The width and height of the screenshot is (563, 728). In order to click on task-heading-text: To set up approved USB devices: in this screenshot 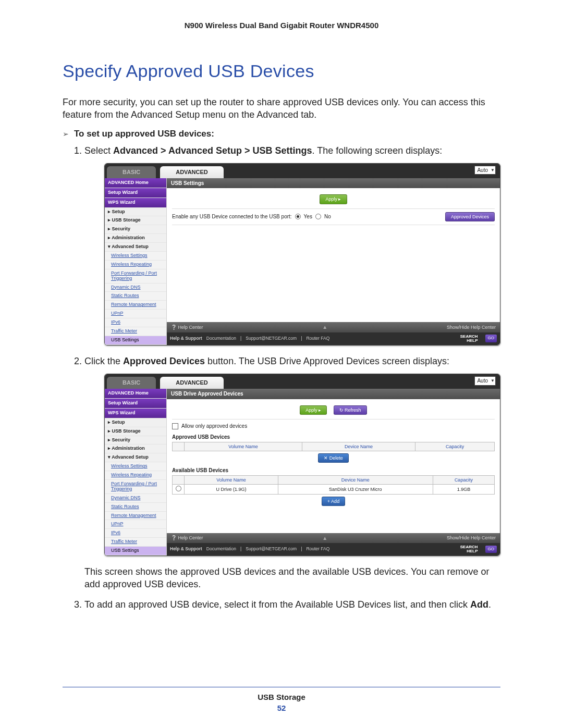, I will do `click(144, 134)`.